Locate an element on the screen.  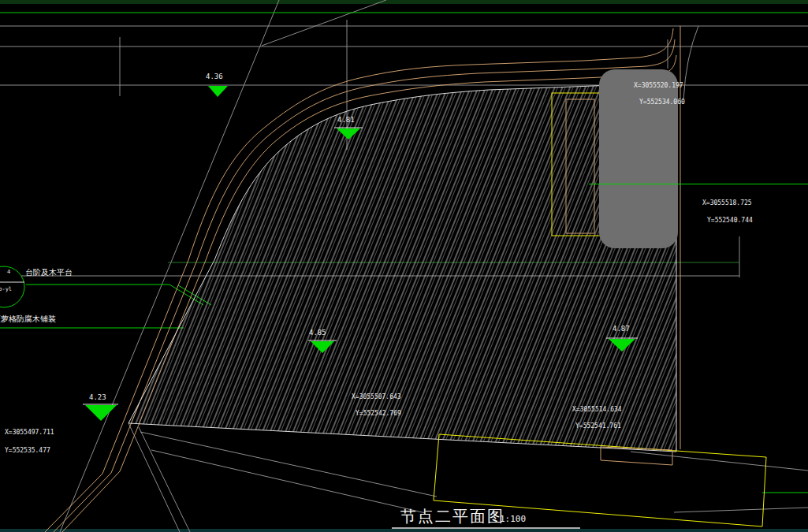
coordinate-label-y: Y=552535.477 is located at coordinates (28, 451).